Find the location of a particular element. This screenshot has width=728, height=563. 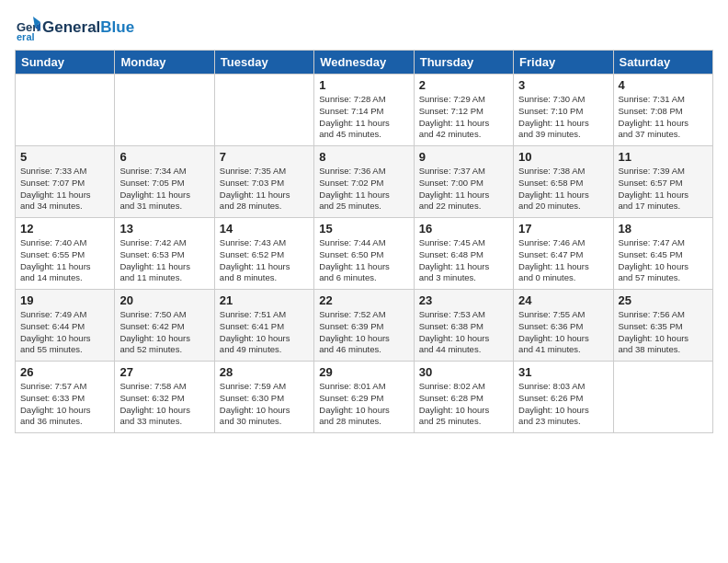

week-row-5: 26Sunrise: 7:57 AM Sunset: 6:33 PM Dayli… is located at coordinates (364, 397).